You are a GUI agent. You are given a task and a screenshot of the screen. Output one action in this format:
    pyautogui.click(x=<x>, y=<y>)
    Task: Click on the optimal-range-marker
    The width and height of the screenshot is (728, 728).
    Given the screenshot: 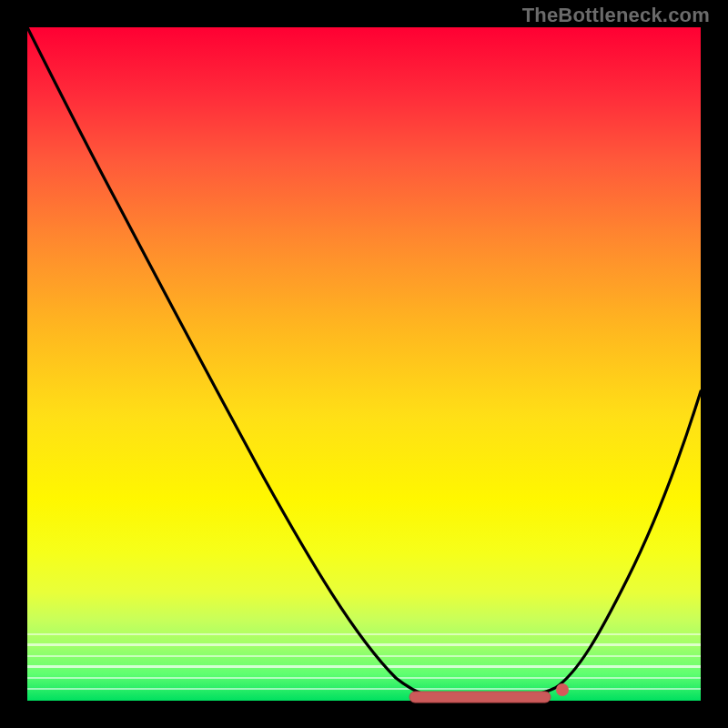 What is the action you would take?
    pyautogui.click(x=480, y=697)
    